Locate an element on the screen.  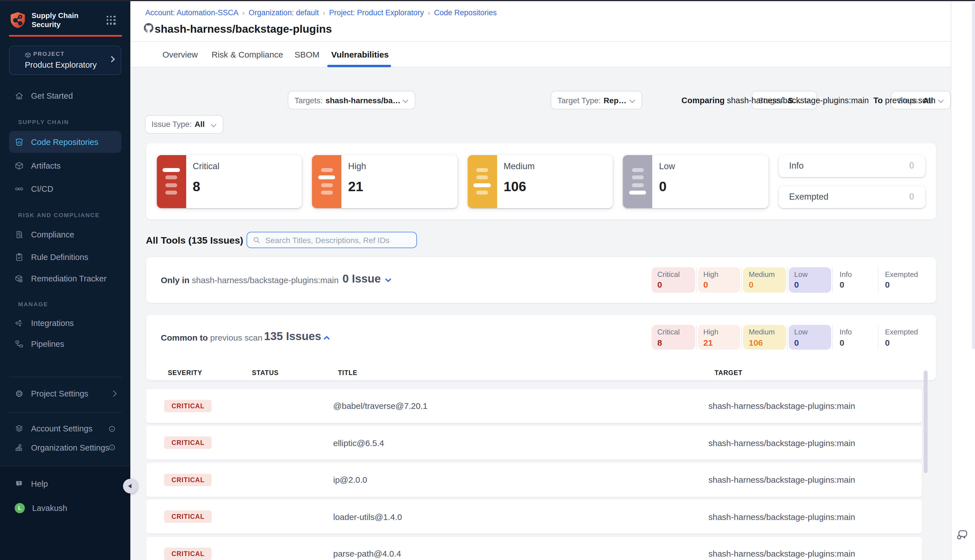
tab-risk-compliance: Risk & Compliance is located at coordinates (247, 55).